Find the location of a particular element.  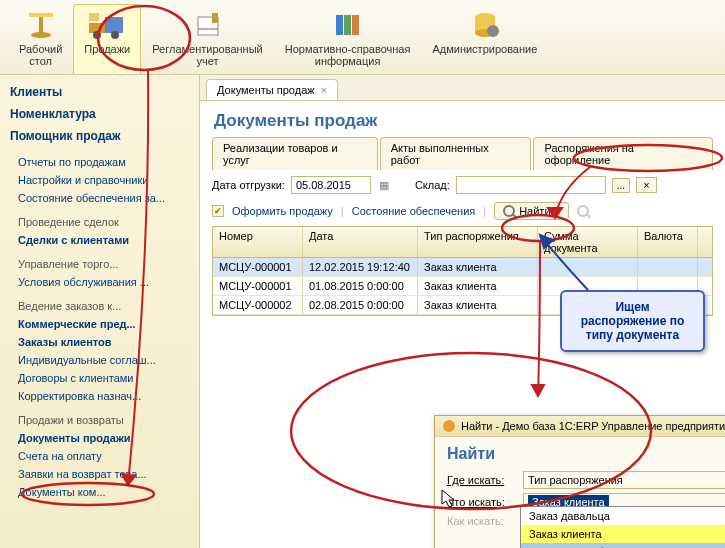

toolbar-reg: Регламентированный учет is located at coordinates (208, 39).